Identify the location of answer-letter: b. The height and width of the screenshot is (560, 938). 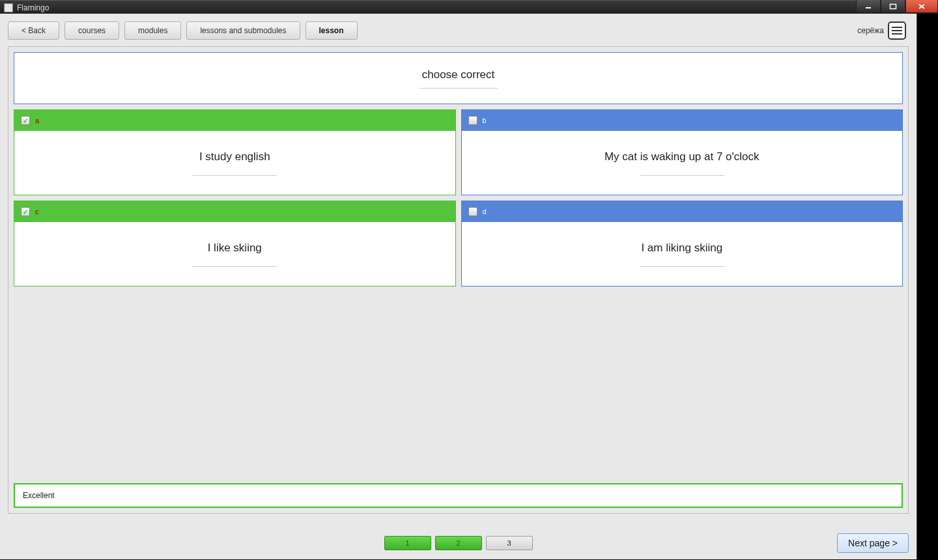
(485, 120).